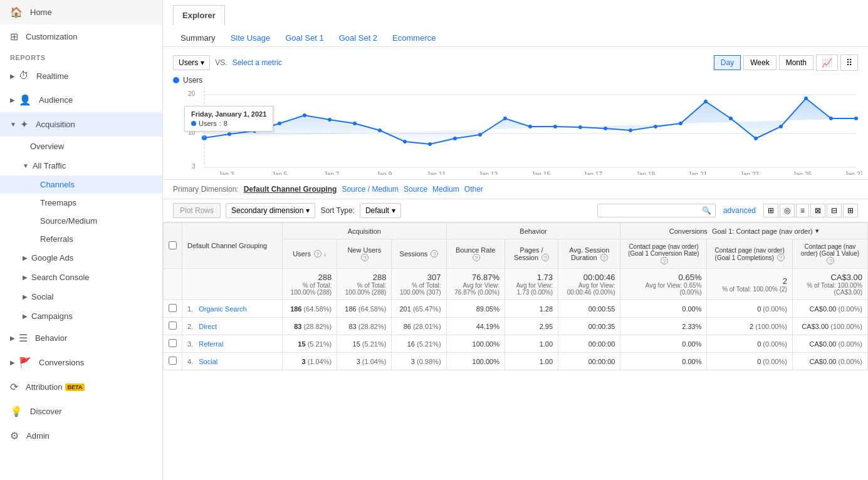 The width and height of the screenshot is (868, 480). I want to click on sidebar-item-admin: ⚙ Admin, so click(81, 436).